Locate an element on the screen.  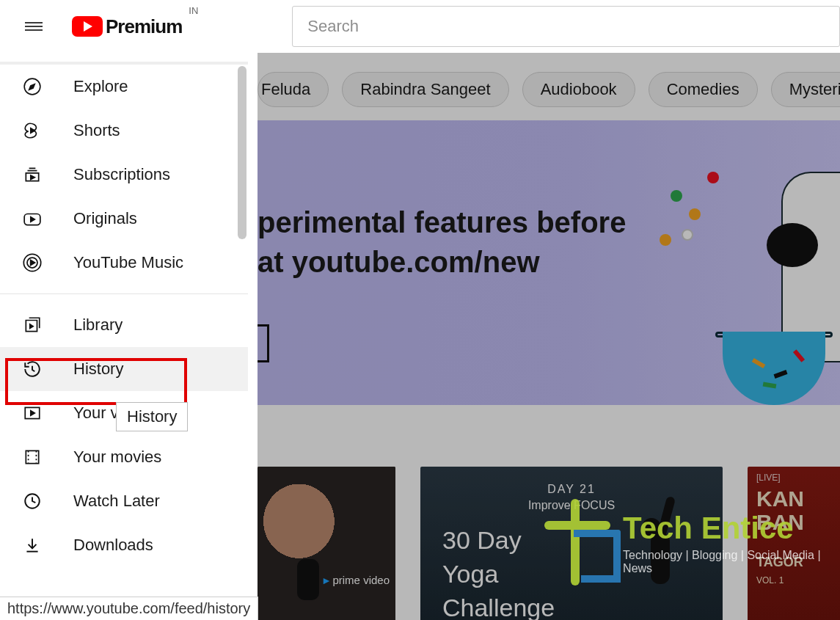
hero-illustration is located at coordinates (723, 263).